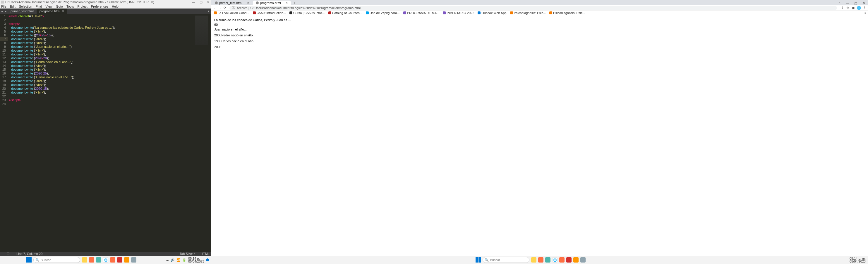 The image size is (868, 264). What do you see at coordinates (106, 2) in the screenshot?
I see `titlebar: C:\Users\Adriana\Documents\Logica de Pro…` at bounding box center [106, 2].